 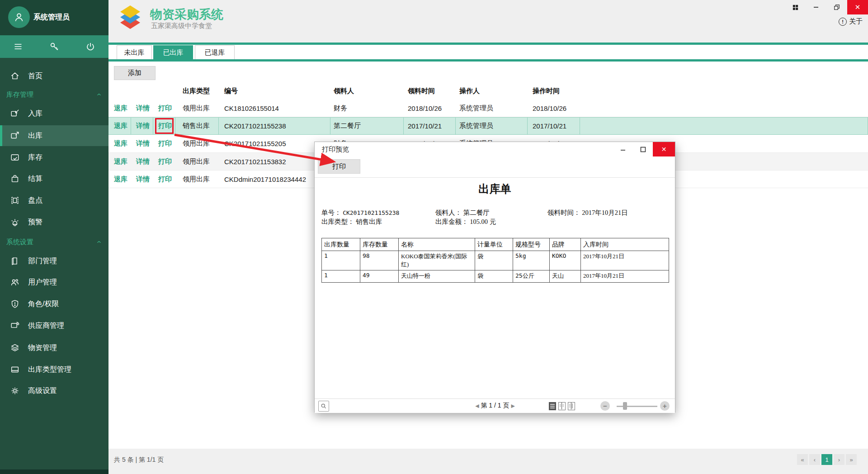 What do you see at coordinates (816, 7) in the screenshot?
I see `minimize-button` at bounding box center [816, 7].